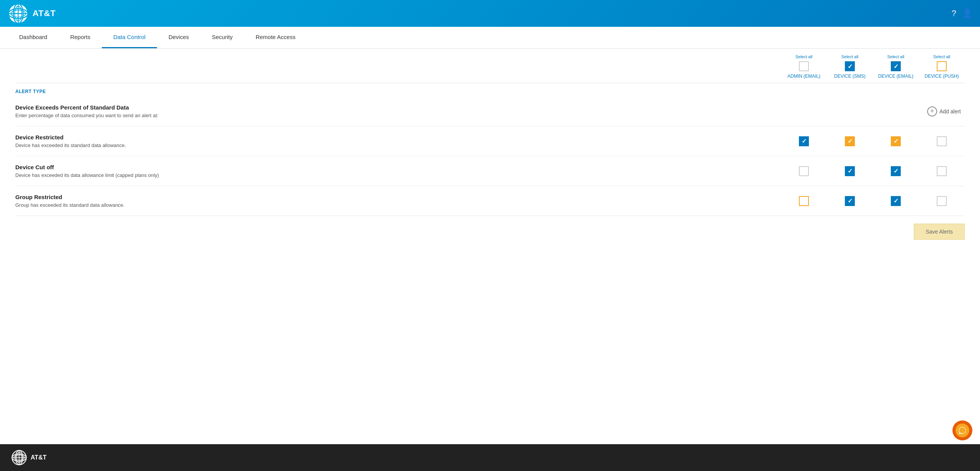  What do you see at coordinates (942, 141) in the screenshot?
I see `checkbox-device-push-restricted` at bounding box center [942, 141].